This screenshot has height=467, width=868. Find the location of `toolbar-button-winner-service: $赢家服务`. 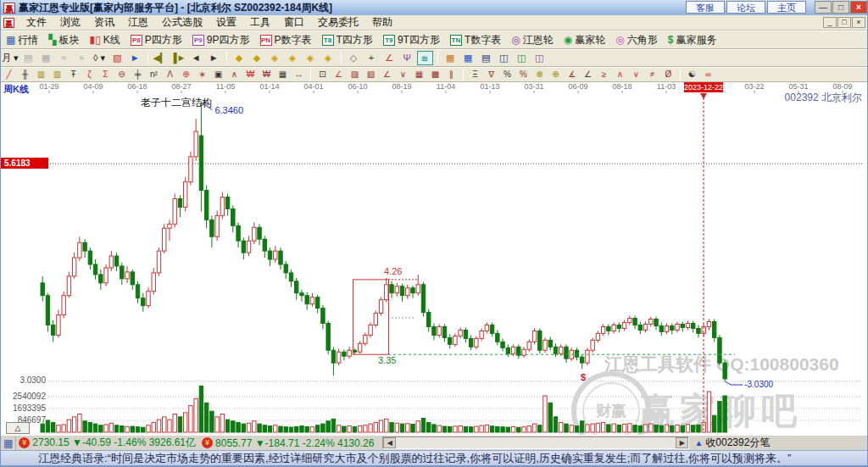

toolbar-button-winner-service: $赢家服务 is located at coordinates (693, 41).